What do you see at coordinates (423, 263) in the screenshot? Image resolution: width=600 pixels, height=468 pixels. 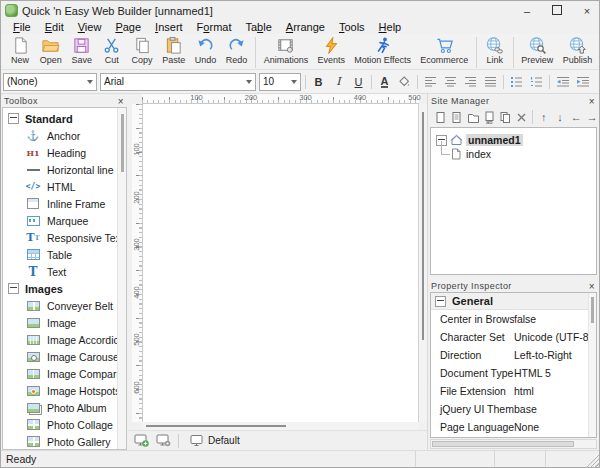 I see `canvas-vertical-scrollbar` at bounding box center [423, 263].